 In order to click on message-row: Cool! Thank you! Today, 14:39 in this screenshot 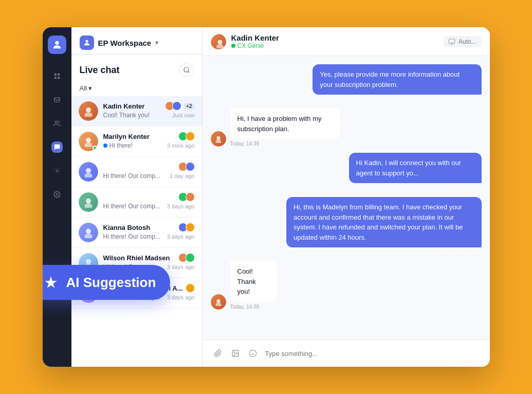, I will do `click(346, 285)`.